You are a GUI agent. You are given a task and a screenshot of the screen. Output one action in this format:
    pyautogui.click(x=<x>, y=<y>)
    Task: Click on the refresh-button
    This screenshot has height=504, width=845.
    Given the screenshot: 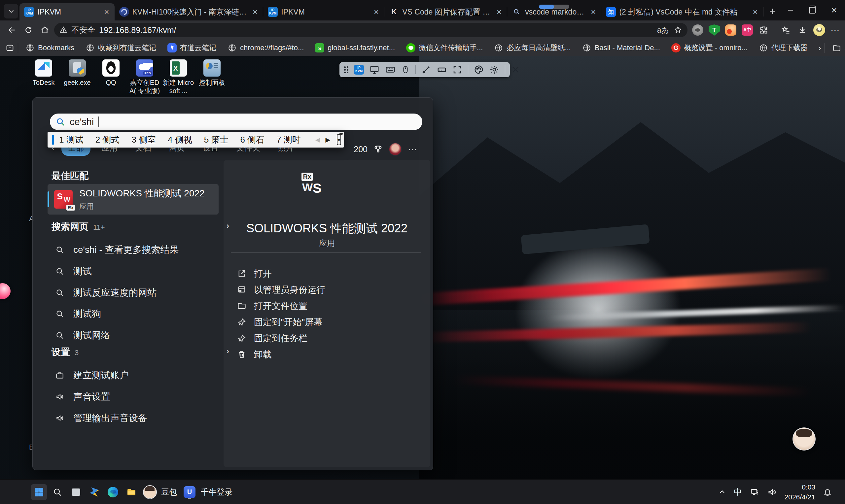 What is the action you would take?
    pyautogui.click(x=29, y=30)
    